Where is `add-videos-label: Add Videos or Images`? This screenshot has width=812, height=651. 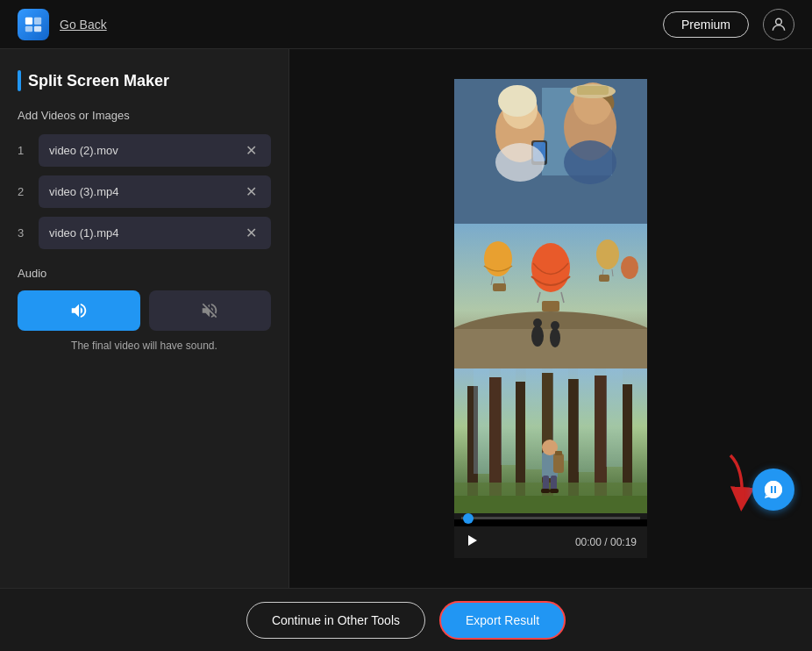 add-videos-label: Add Videos or Images is located at coordinates (144, 116).